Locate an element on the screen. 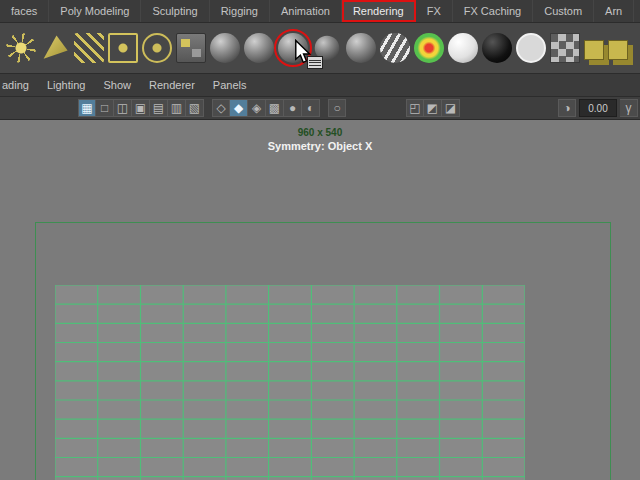 The image size is (640, 480). panel-toolbar: ▦□◫▣▤▥▧◇◆◈▩●◐○◰◩◪◑0.00γ is located at coordinates (320, 108).